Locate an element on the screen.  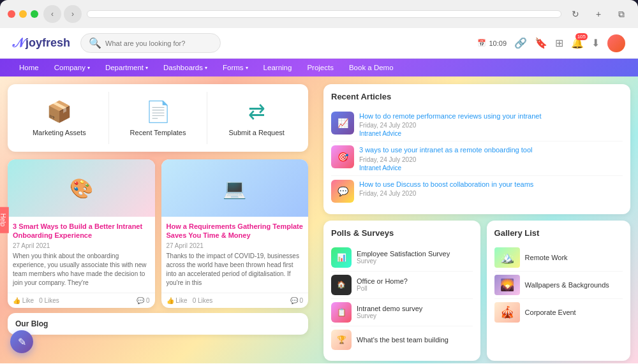
search-icon: 🔍 is located at coordinates (95, 43).